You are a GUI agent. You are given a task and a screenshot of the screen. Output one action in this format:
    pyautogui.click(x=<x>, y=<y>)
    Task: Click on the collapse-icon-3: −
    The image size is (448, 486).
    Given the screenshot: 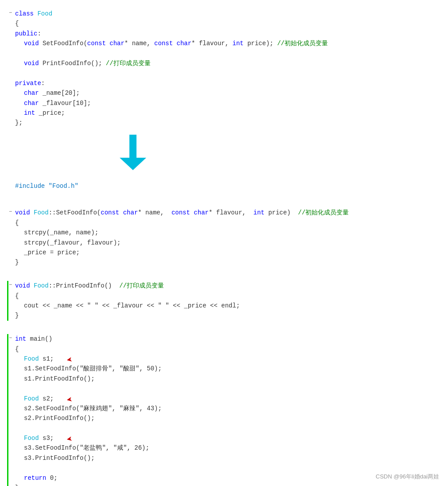 What is the action you would take?
    pyautogui.click(x=12, y=285)
    